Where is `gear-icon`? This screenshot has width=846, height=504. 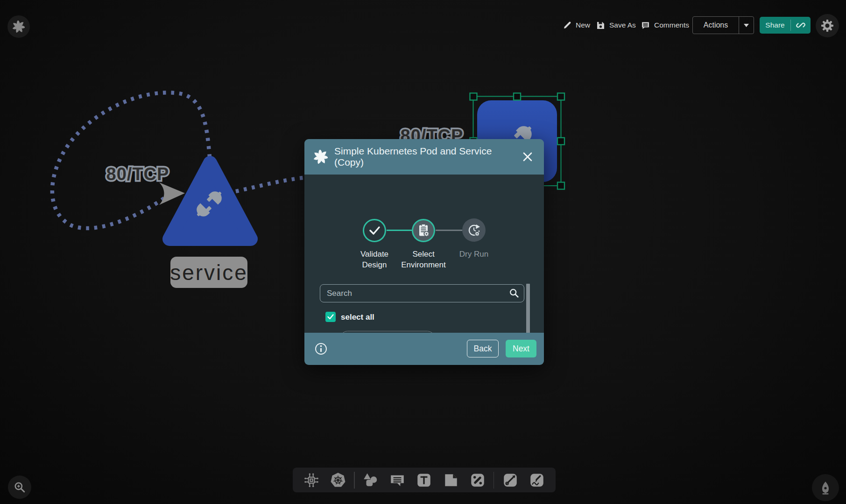 gear-icon is located at coordinates (827, 26).